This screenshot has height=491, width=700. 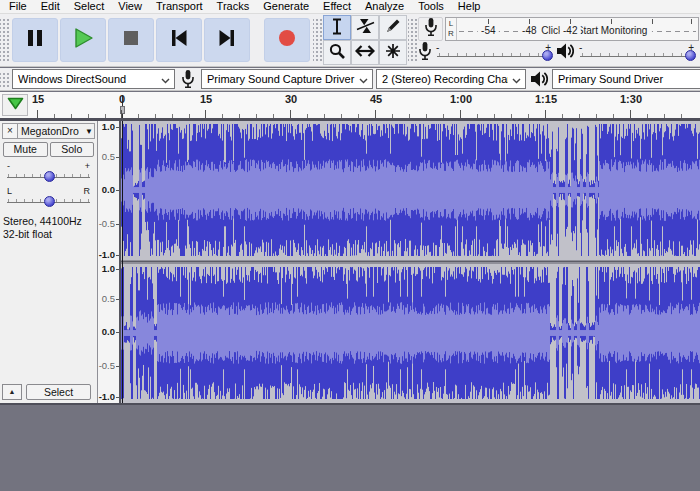 What do you see at coordinates (56, 131) in the screenshot?
I see `track-title-bar: MegatonDro ▼` at bounding box center [56, 131].